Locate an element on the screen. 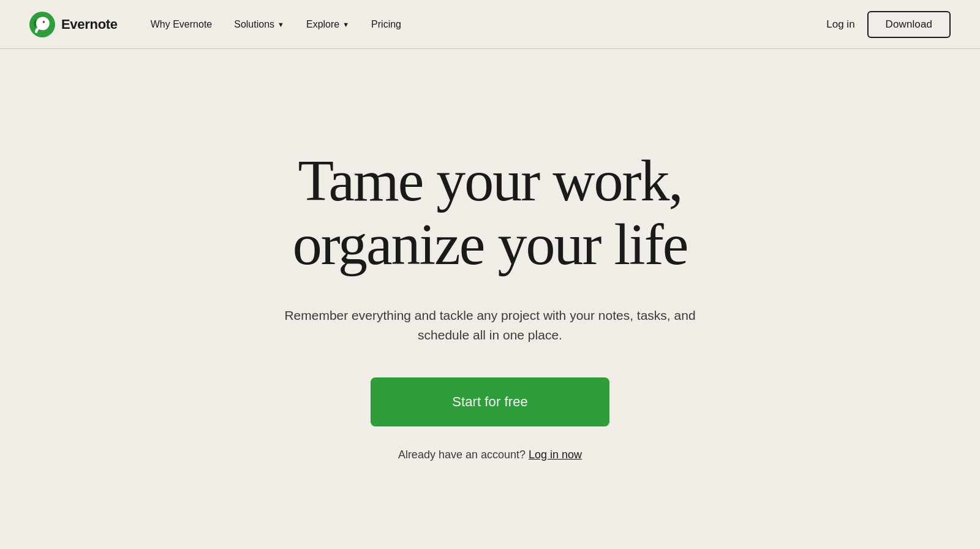 The height and width of the screenshot is (549, 980). hero-title: Tame your work, organize your life is located at coordinates (490, 212).